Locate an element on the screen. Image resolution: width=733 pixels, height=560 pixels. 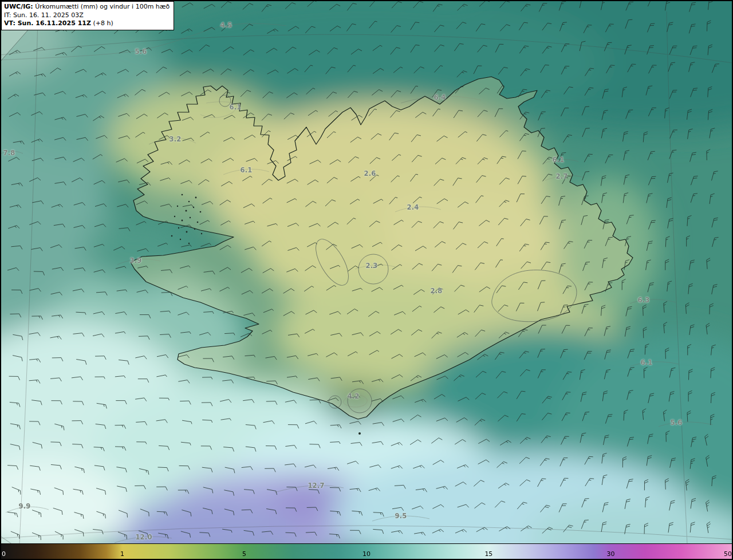
valid-time-offset: (+8 h) is located at coordinates (102, 23).